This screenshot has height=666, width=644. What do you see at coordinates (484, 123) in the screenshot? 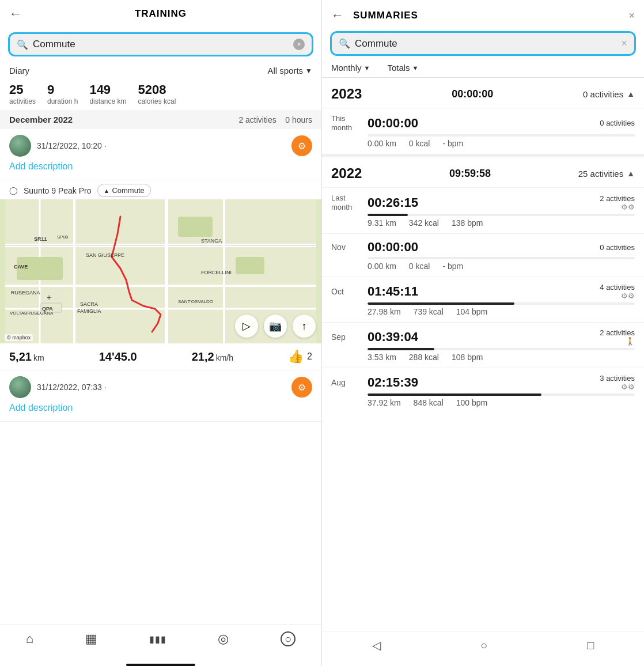
I see `month-this-duration: 00:00:00` at bounding box center [484, 123].